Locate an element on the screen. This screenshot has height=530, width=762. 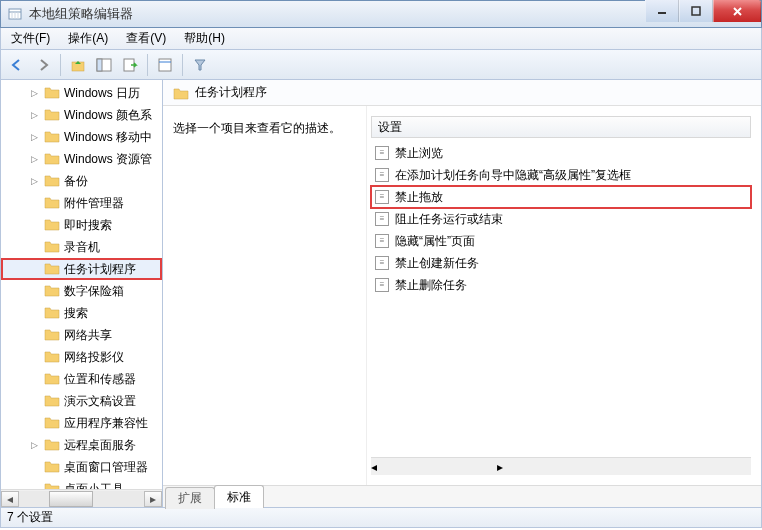
tree-item-label: 网络投影仪 is located at coordinates (94, 358).